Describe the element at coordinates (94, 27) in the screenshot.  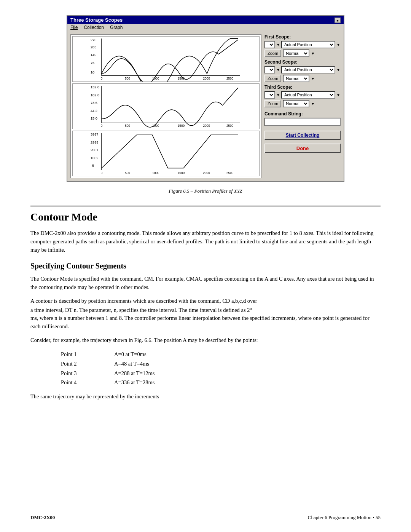
I see `menu-collection: Collection` at that location.